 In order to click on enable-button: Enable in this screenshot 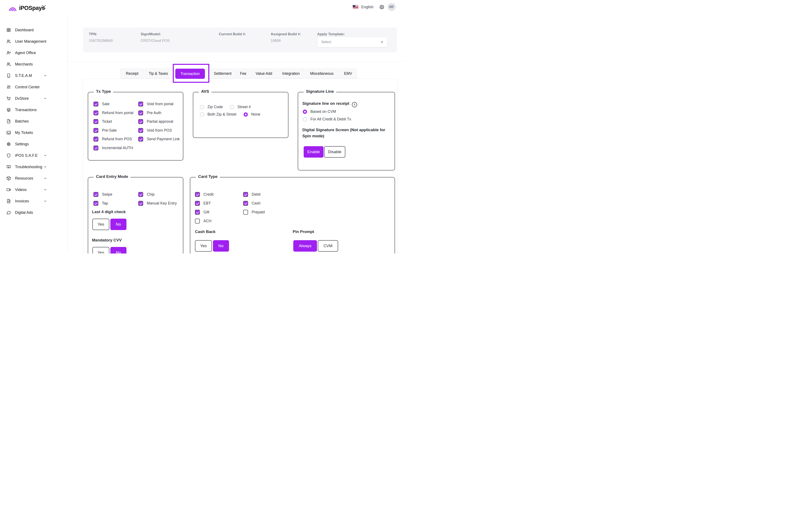, I will do `click(313, 152)`.